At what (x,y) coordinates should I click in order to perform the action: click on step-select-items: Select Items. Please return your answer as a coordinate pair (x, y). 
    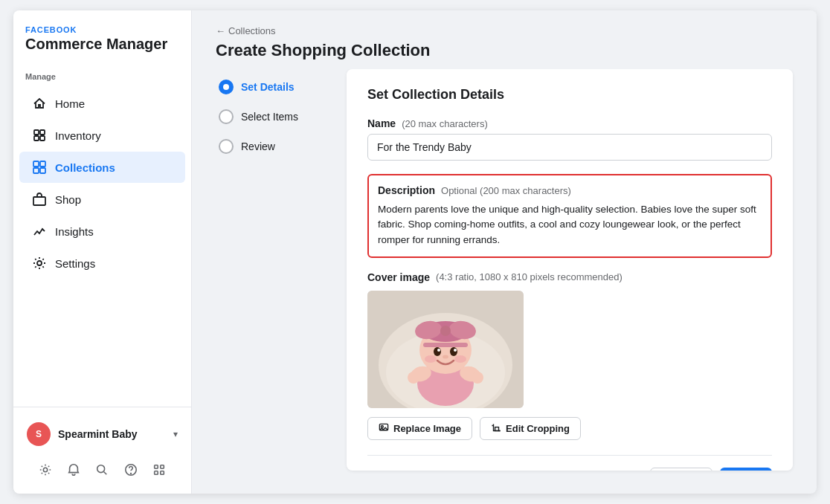
    Looking at the image, I should click on (275, 117).